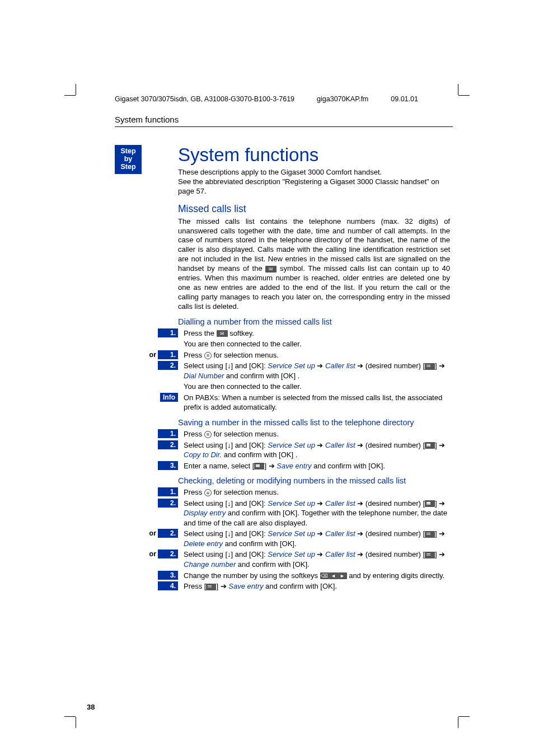  Describe the element at coordinates (153, 554) in the screenshot. I see `or-label-3: or` at that location.